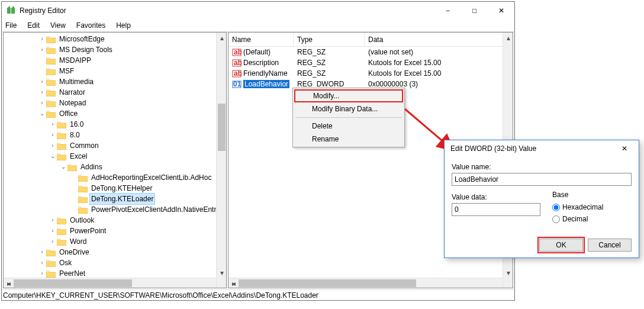 This screenshot has height=309, width=644. Describe the element at coordinates (116, 114) in the screenshot. I see `tree-item: ⌄Office` at that location.